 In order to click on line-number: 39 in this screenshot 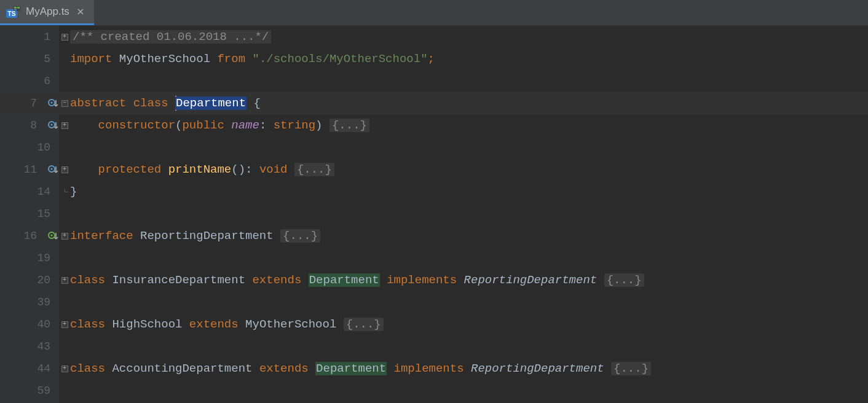, I will do `click(44, 302)`.